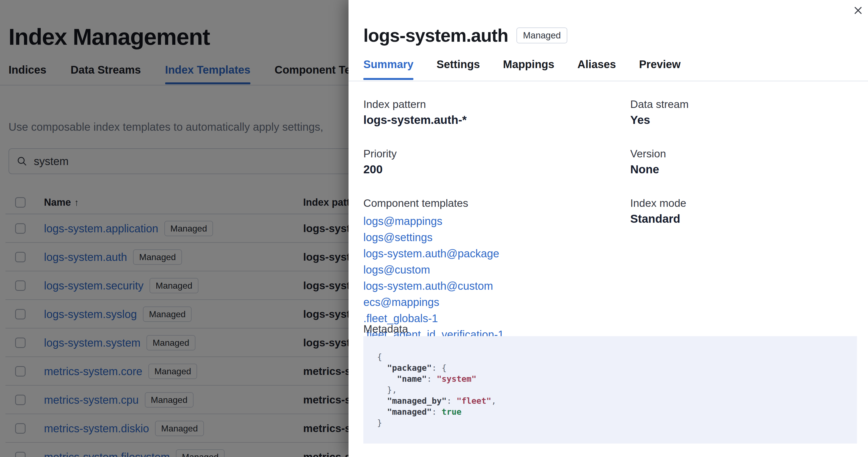  Describe the element at coordinates (494, 203) in the screenshot. I see `field-label-component-templates: Component templates` at that location.